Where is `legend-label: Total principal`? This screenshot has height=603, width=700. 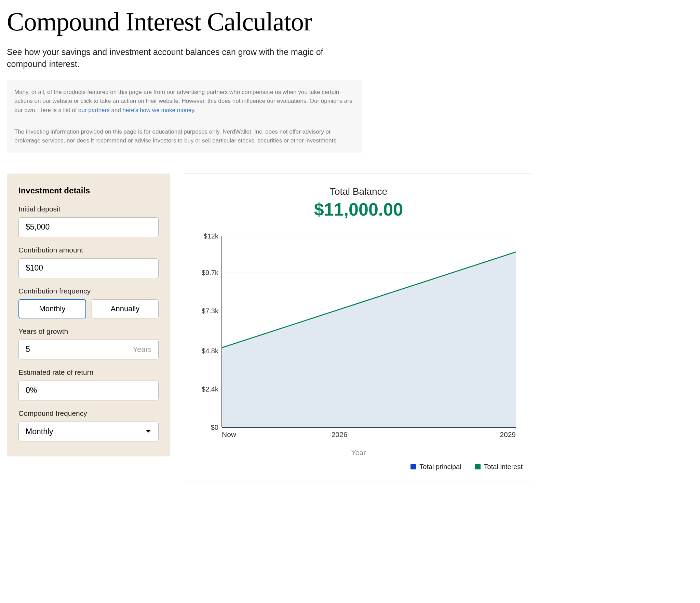 legend-label: Total principal is located at coordinates (440, 467).